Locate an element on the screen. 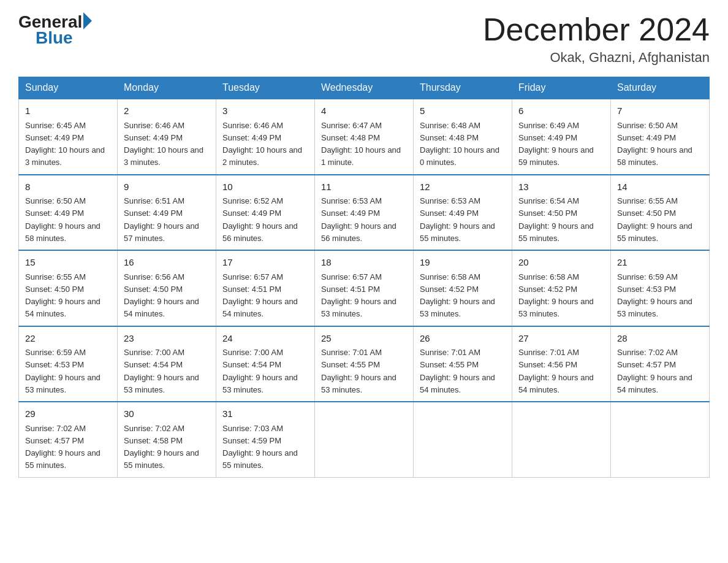 The width and height of the screenshot is (728, 563). calendar-cell: 10Sunrise: 6:52 AMSunset: 4:49 PMDayligh… is located at coordinates (266, 213).